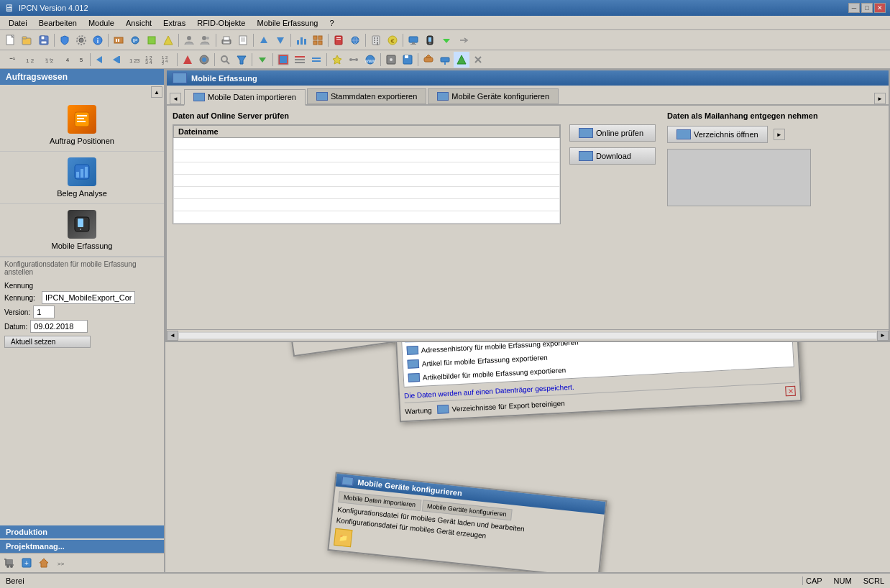 This screenshot has height=588, width=890. Describe the element at coordinates (134, 60) in the screenshot. I see `tb-nav-3: 123` at that location.